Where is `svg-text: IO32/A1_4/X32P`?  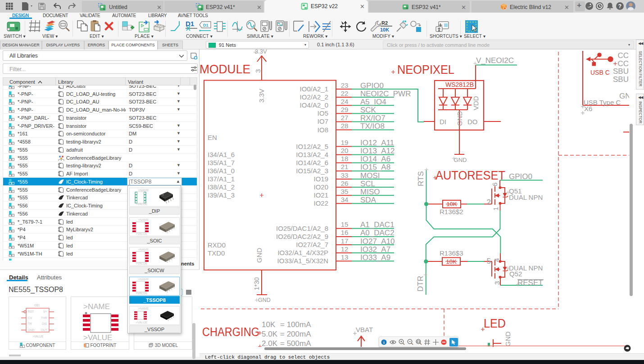
svg-text: IO32/A1_4/X32P is located at coordinates (303, 253).